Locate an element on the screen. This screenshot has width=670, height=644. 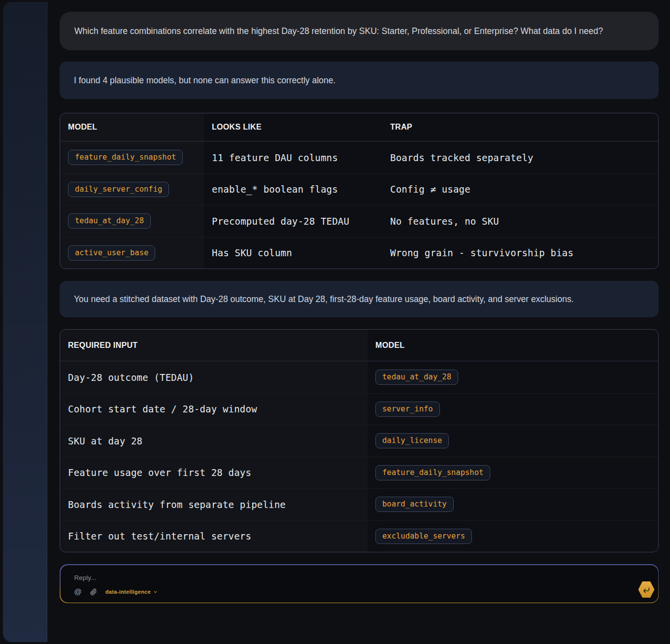
required-input-cell: Boards activity from separate pipeline is located at coordinates (214, 505).